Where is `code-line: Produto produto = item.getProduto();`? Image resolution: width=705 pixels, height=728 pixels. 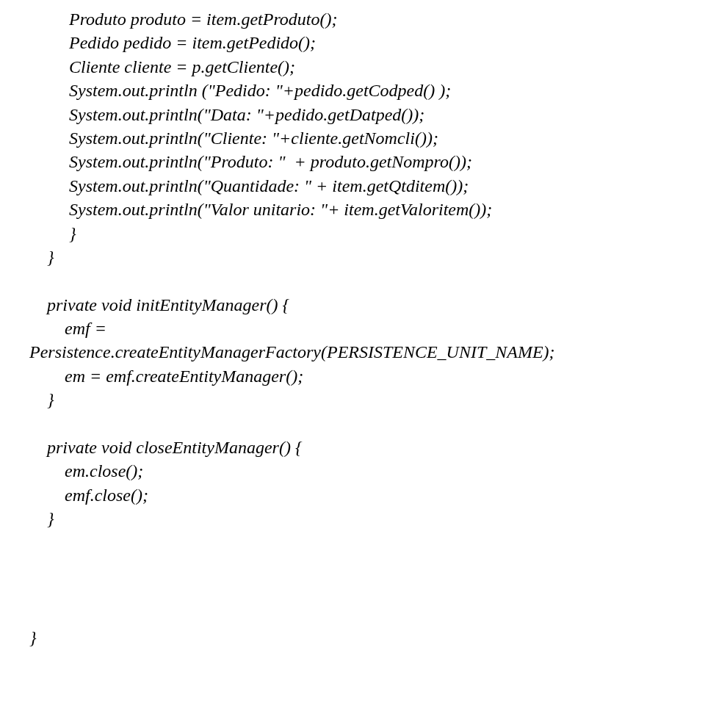 code-line: Produto produto = item.getProduto(); is located at coordinates (184, 19).